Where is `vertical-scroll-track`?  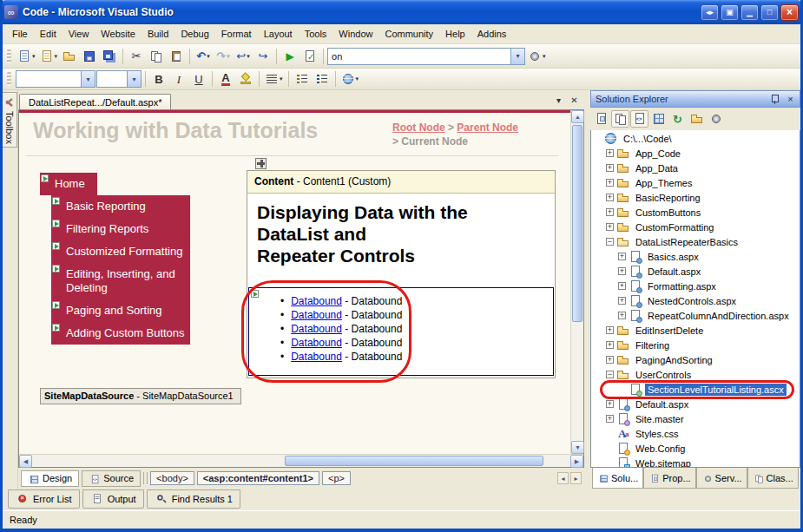 vertical-scroll-track is located at coordinates (577, 282).